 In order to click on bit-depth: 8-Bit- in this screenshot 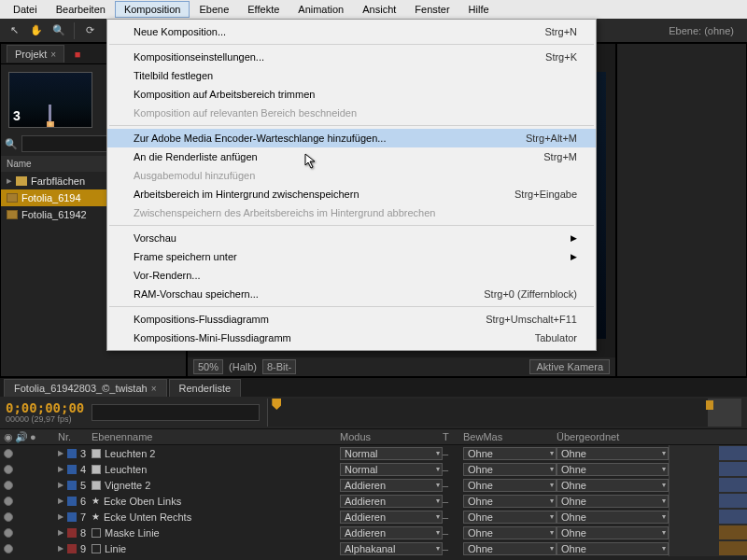, I will do `click(279, 367)`.